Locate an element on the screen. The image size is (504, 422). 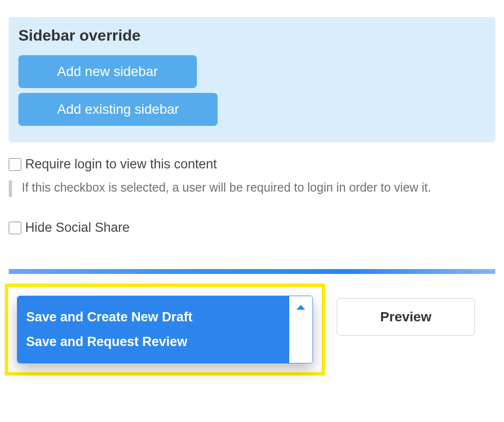
save-split-button: Save and Create New Draft Save and Reque… is located at coordinates (165, 330).